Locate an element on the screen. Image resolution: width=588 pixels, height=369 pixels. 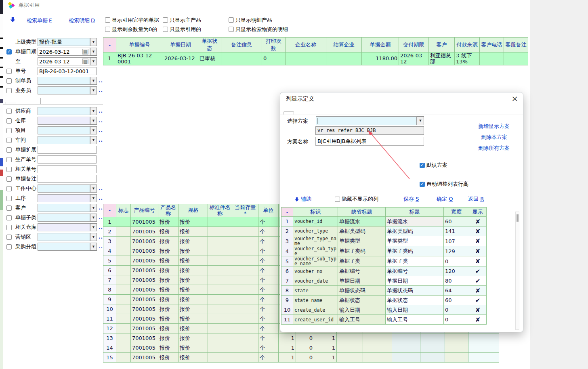
filter-input: BJB-26-03-12-0001▦ is located at coordinates (67, 71).